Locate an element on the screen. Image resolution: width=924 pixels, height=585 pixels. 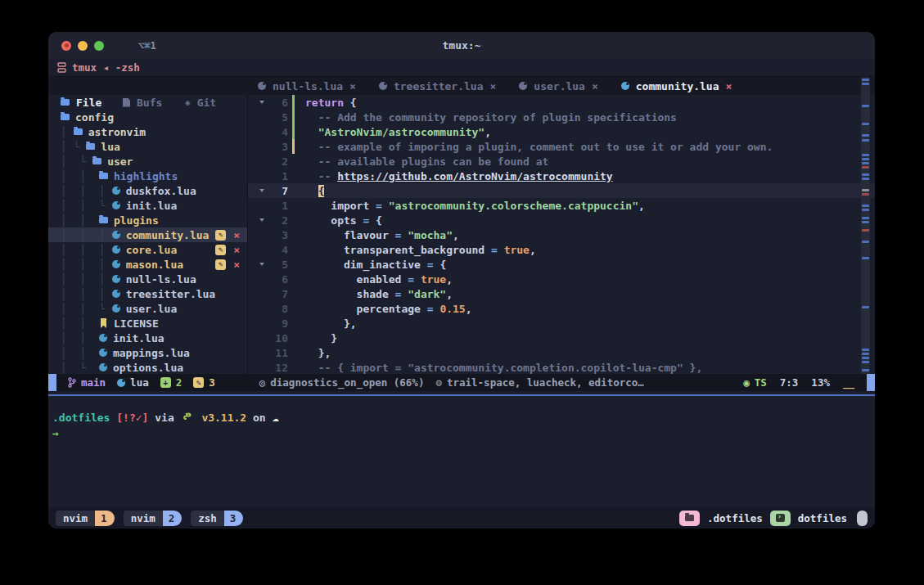
sidebar-tab-bufs: Bufs is located at coordinates (154, 103).